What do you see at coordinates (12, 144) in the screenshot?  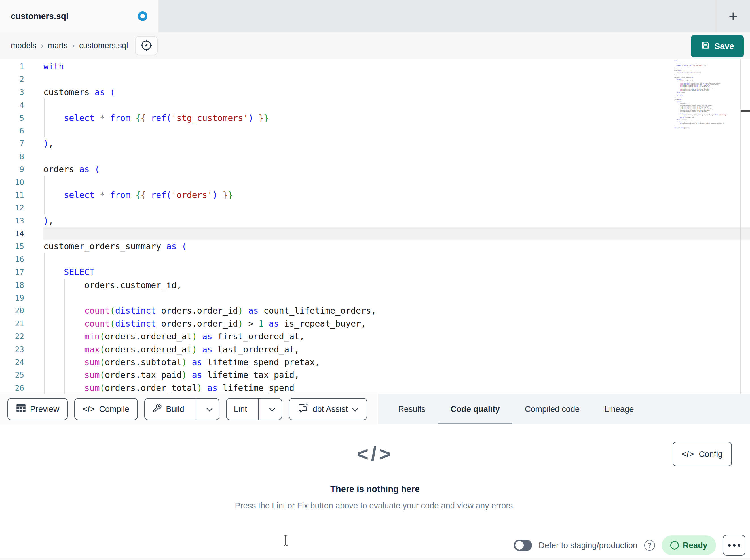 I see `line-number: 7` at bounding box center [12, 144].